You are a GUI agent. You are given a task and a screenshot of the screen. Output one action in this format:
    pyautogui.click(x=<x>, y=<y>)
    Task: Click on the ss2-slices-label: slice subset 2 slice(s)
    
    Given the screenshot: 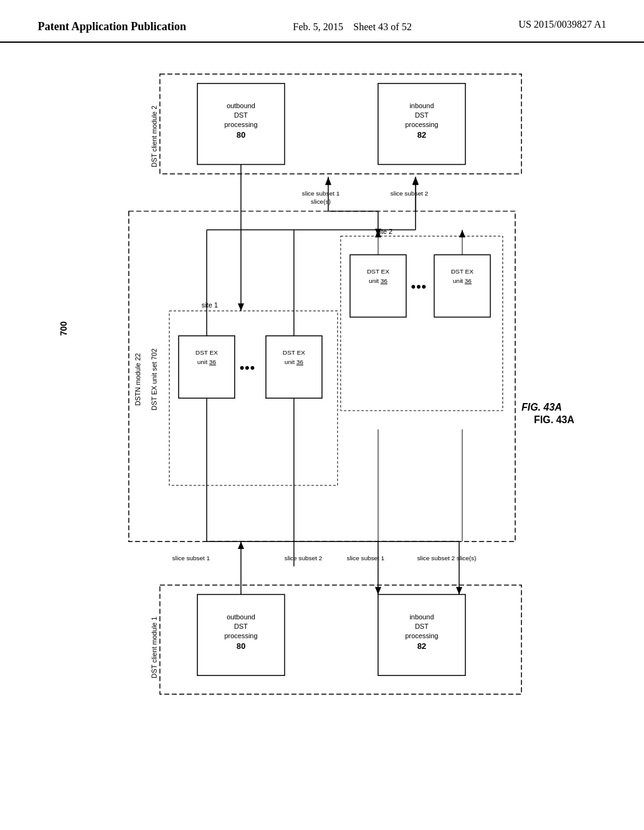 What is the action you would take?
    pyautogui.click(x=447, y=558)
    